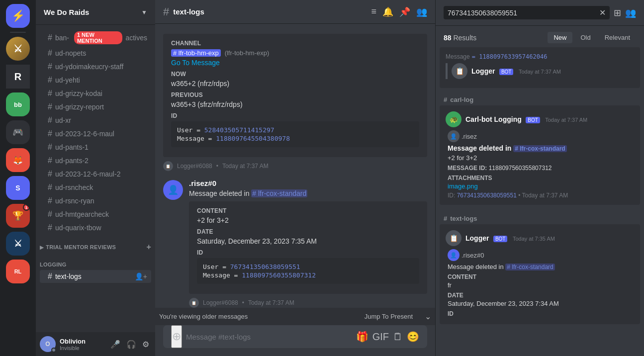 The width and height of the screenshot is (644, 356). I want to click on search-result-carl-log: 🐢 Carl-bot Logging BOT Today at 7:37 AM …, so click(540, 155).